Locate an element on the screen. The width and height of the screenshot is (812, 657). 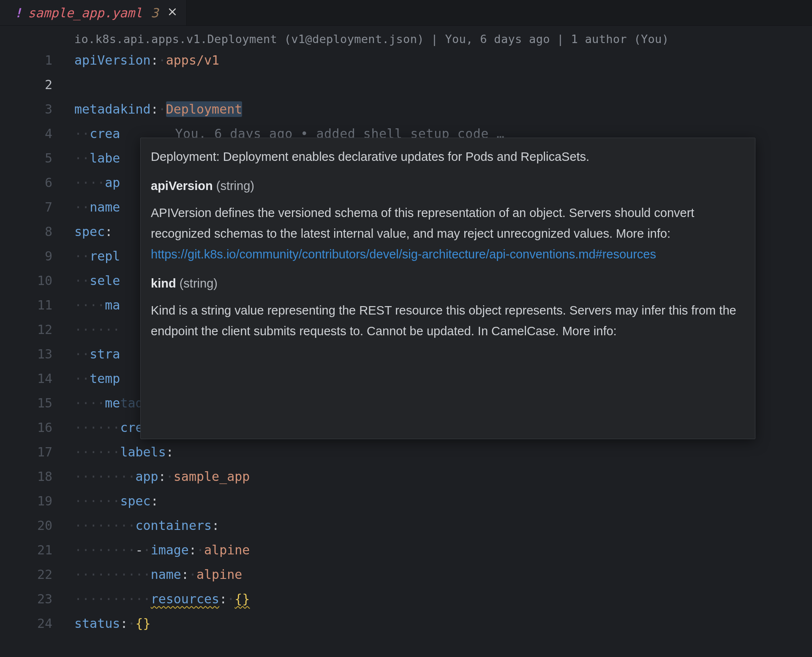
hover-summary: Deployment: Deployment enables declarati… is located at coordinates (448, 157).